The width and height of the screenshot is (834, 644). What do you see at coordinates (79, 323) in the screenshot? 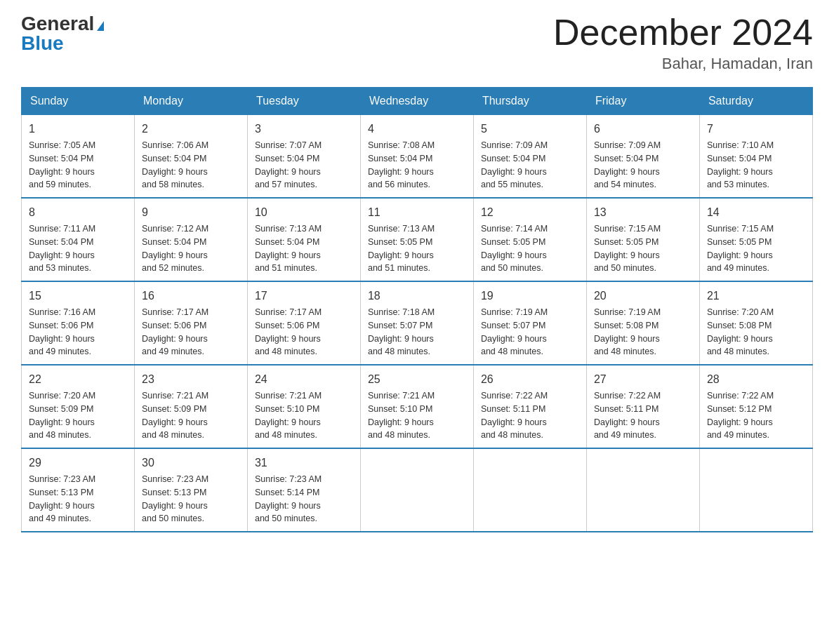
I see `calendar-cell: 15 Sunrise: 7:16 AM Sunset: 5:06 PM Dayl…` at bounding box center [79, 323].